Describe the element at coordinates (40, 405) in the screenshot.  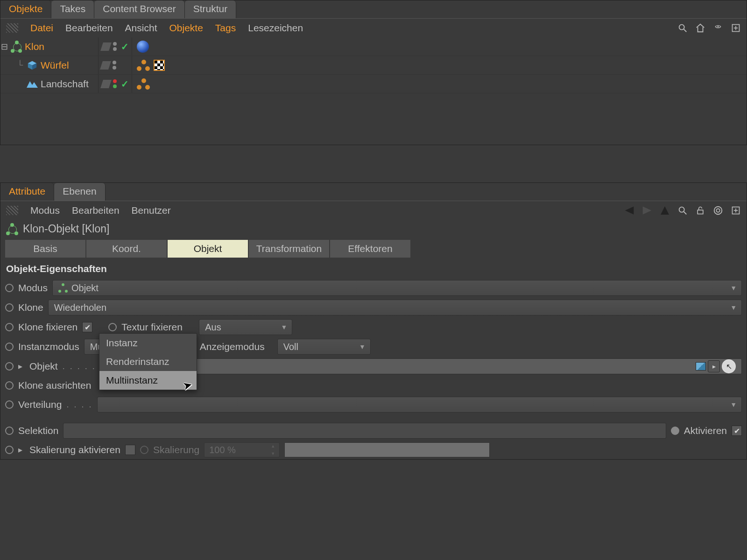
I see `label-verteilung: Verteilung` at that location.